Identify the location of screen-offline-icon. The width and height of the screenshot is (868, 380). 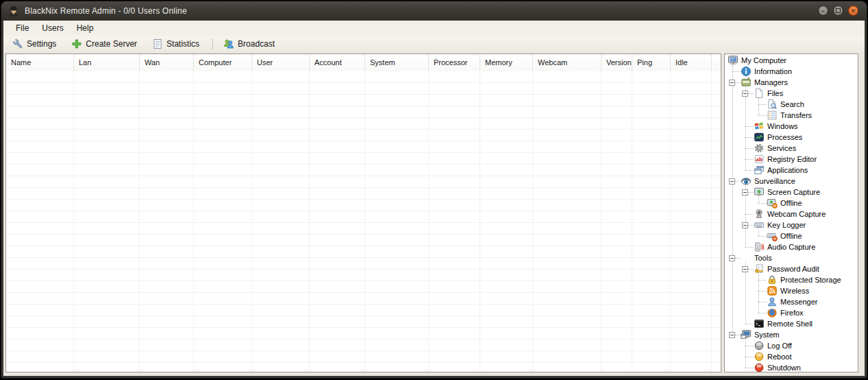
(772, 203).